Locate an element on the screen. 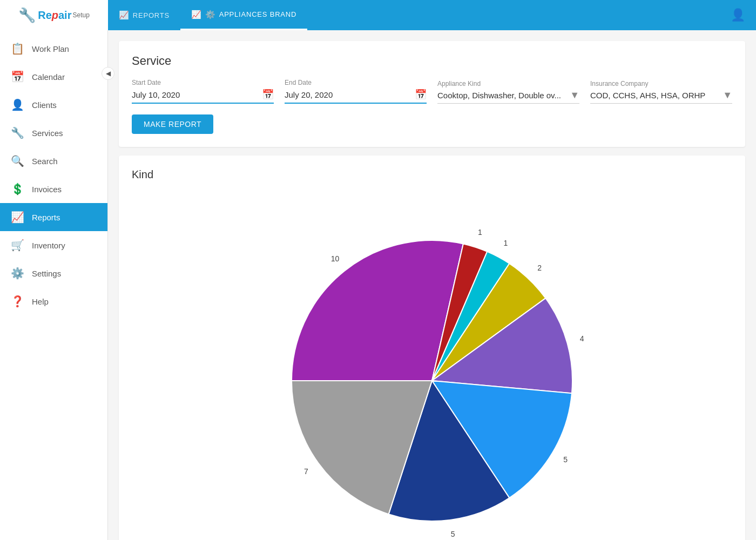 The width and height of the screenshot is (756, 540). nav-appliances-brand: 📈 ⚙️ APPLIANCES BRAND is located at coordinates (244, 15).